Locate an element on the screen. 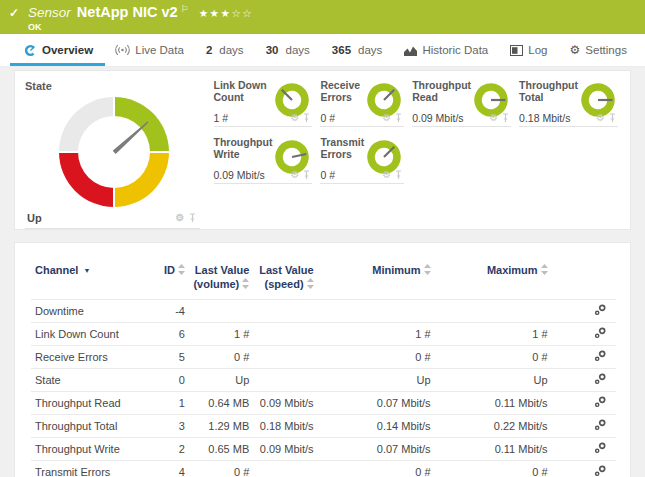 Image resolution: width=645 pixels, height=477 pixels. sensor-kind-label: Sensor is located at coordinates (50, 13).